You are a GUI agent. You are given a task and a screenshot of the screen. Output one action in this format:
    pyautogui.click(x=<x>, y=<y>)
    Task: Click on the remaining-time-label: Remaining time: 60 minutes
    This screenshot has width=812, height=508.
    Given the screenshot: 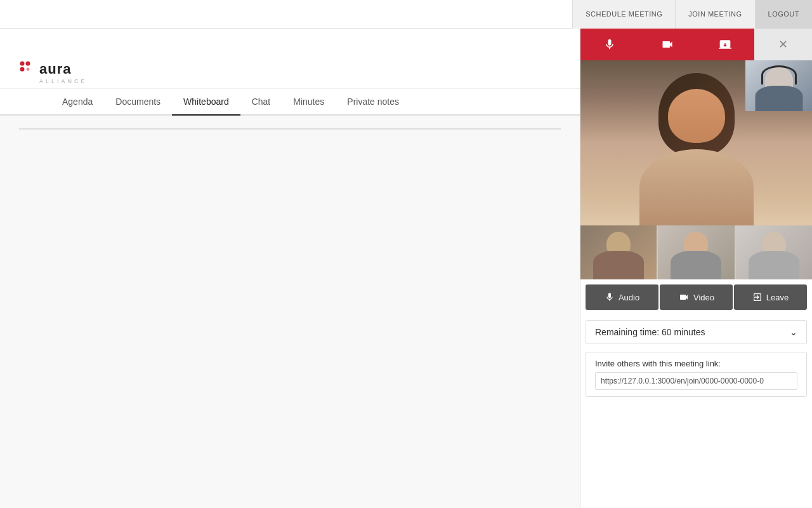 What is the action you would take?
    pyautogui.click(x=650, y=332)
    